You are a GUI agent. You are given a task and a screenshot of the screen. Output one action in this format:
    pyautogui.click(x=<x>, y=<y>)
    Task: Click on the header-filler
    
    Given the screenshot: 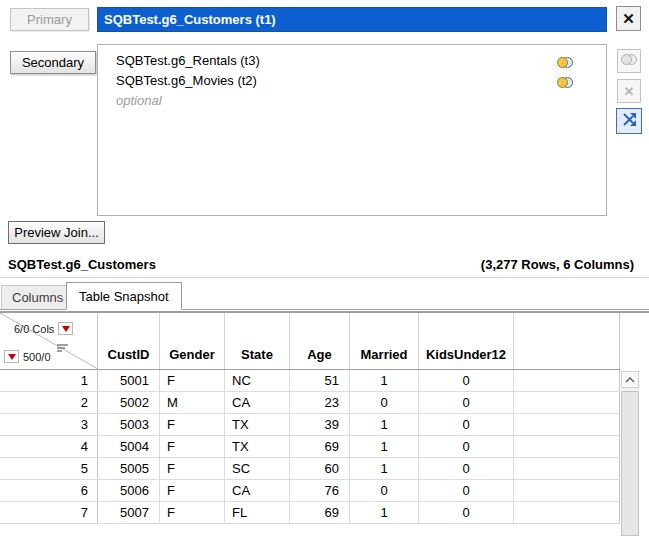 What is the action you would take?
    pyautogui.click(x=567, y=341)
    